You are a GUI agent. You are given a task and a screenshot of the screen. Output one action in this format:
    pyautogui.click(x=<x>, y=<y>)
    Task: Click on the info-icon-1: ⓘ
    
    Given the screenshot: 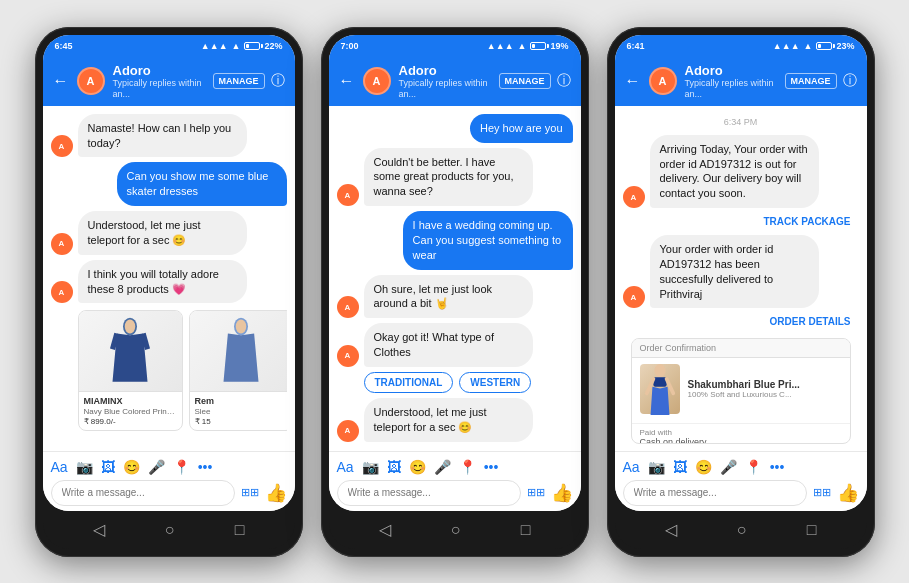 What is the action you would take?
    pyautogui.click(x=278, y=81)
    